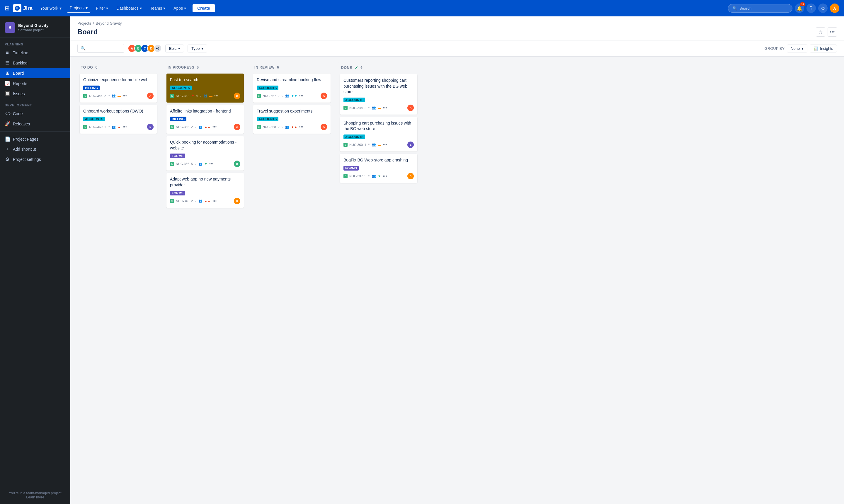 This screenshot has height=504, width=844. What do you see at coordinates (204, 8) in the screenshot?
I see `create-button: Create` at bounding box center [204, 8].